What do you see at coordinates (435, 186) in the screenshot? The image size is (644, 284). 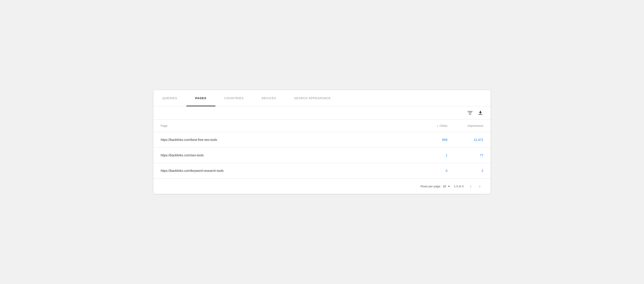 I see `rows-per-page: Rows per page: 10 ▼` at bounding box center [435, 186].